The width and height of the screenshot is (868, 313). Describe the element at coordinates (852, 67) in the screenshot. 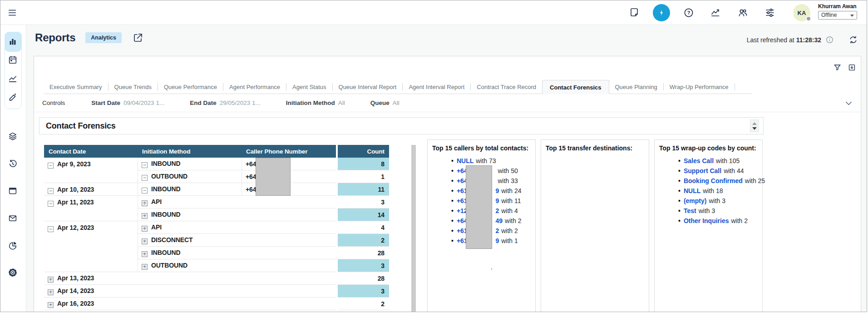

I see `download-icon` at that location.